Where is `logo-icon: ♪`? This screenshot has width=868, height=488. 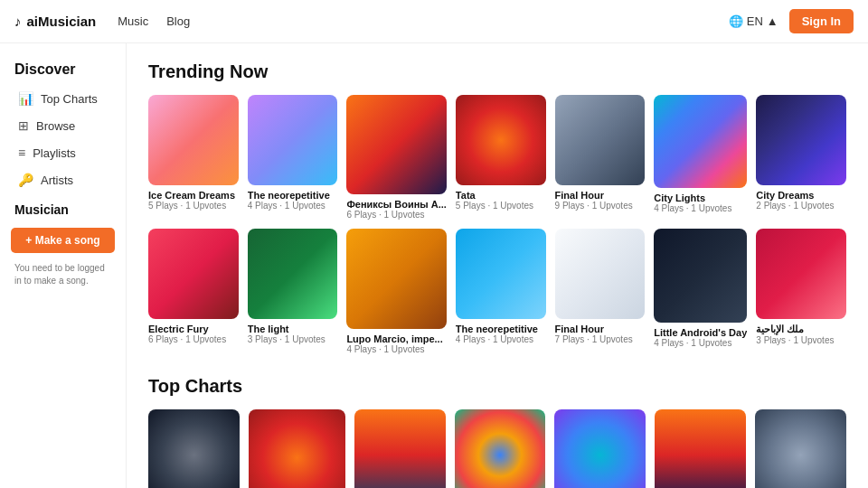
logo-icon: ♪ is located at coordinates (18, 22).